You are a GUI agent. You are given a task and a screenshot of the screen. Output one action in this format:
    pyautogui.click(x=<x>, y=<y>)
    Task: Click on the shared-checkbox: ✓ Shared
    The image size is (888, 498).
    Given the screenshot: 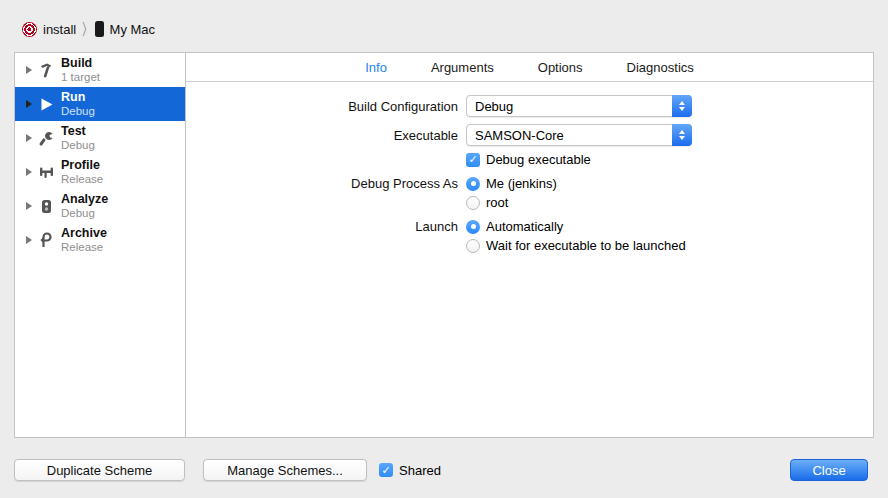 What is the action you would take?
    pyautogui.click(x=410, y=470)
    